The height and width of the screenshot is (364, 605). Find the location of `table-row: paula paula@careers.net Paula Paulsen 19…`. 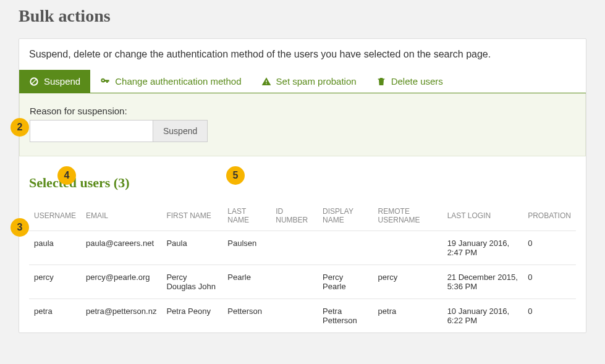

table-row: paula paula@careers.net Paula Paulsen 19… is located at coordinates (303, 248).